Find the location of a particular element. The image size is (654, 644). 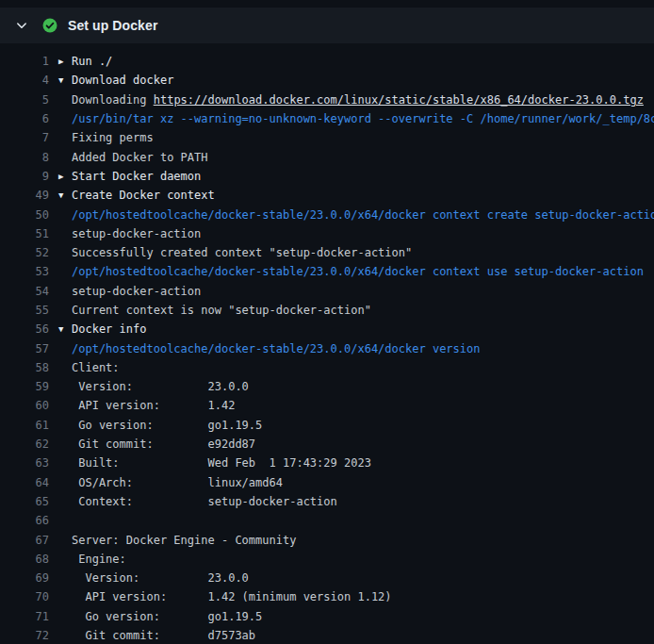

log-line: 52Successfully created context "setup-do… is located at coordinates (327, 253).